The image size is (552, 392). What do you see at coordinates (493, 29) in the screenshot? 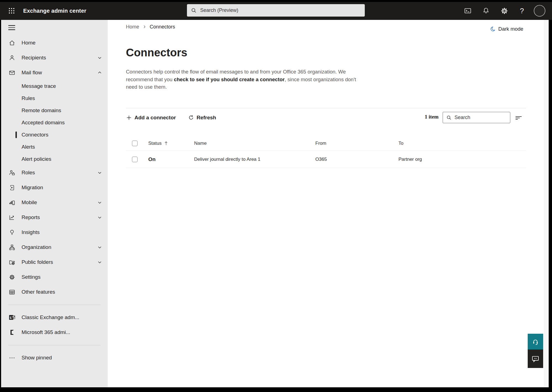
I see `moon-icon` at bounding box center [493, 29].